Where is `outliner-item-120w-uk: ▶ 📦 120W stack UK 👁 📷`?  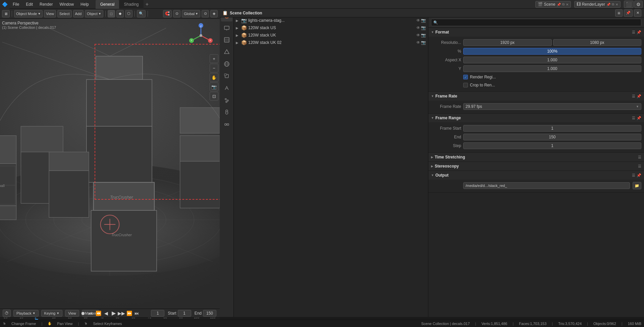 outliner-item-120w-uk: ▶ 📦 120W stack UK 👁 📷 is located at coordinates (331, 35).